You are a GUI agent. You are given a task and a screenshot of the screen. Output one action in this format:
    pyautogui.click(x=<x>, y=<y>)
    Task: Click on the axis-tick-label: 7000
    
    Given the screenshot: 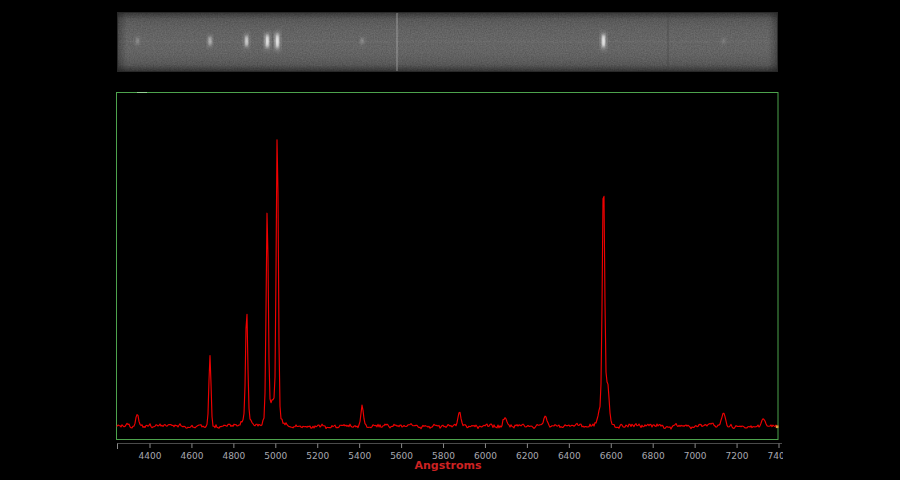 What is the action you would take?
    pyautogui.click(x=696, y=456)
    